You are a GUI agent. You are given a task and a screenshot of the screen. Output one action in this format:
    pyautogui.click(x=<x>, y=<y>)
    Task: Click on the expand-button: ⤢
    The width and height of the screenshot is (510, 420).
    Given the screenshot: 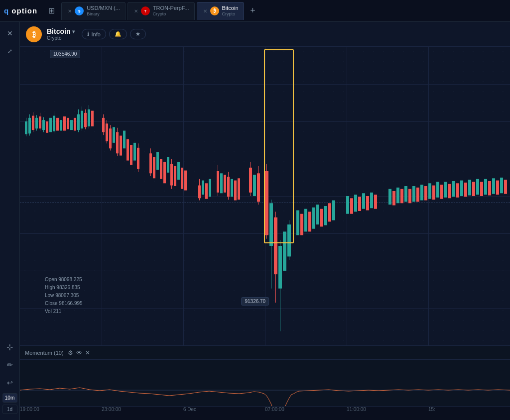 What is the action you would take?
    pyautogui.click(x=10, y=51)
    